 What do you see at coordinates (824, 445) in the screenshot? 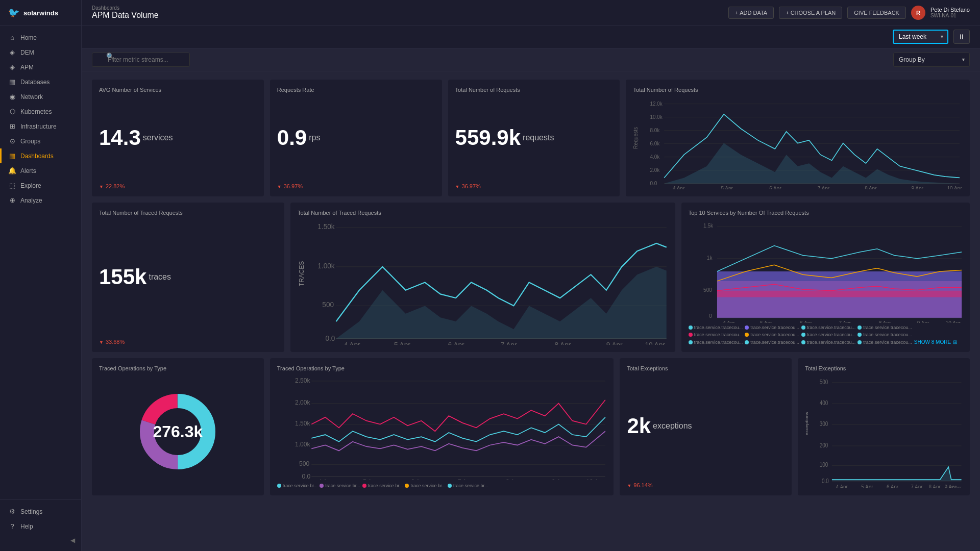
I see `svg-text: 200` at bounding box center [824, 445].